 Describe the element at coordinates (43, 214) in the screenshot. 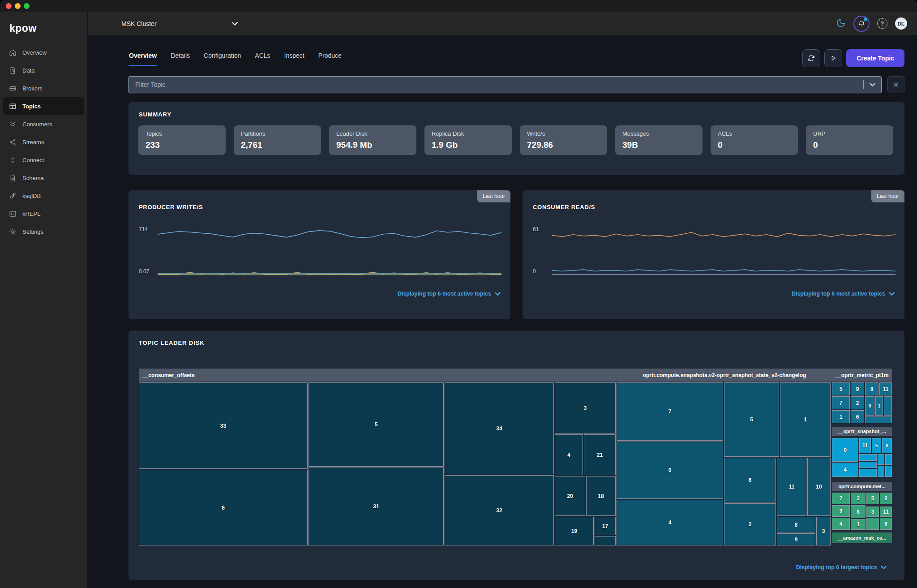

I see `sidebar-item-krepl: kREPL` at that location.